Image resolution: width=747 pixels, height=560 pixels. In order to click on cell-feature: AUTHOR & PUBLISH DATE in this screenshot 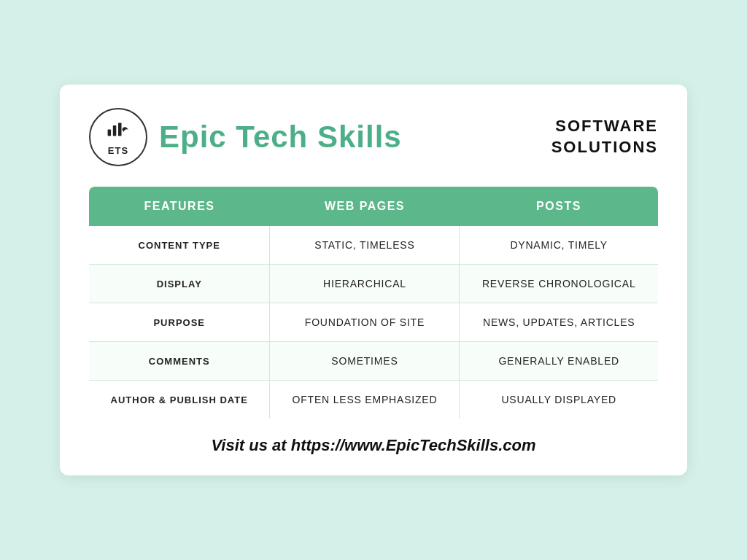, I will do `click(179, 400)`.